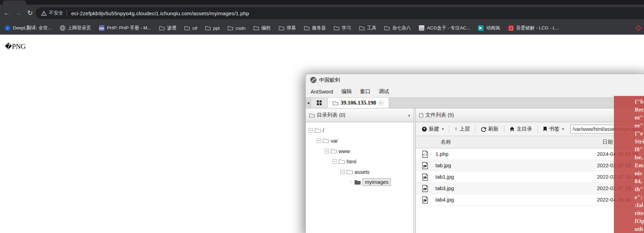 This screenshot has width=644, height=233. What do you see at coordinates (639, 205) in the screenshot?
I see `overlay-text-line: :fal` at bounding box center [639, 205].